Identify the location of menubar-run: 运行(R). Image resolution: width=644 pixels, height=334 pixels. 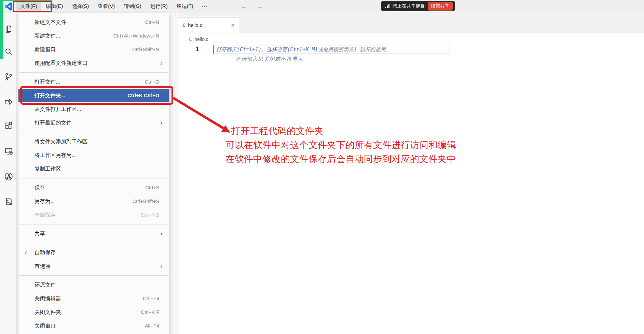
(159, 7).